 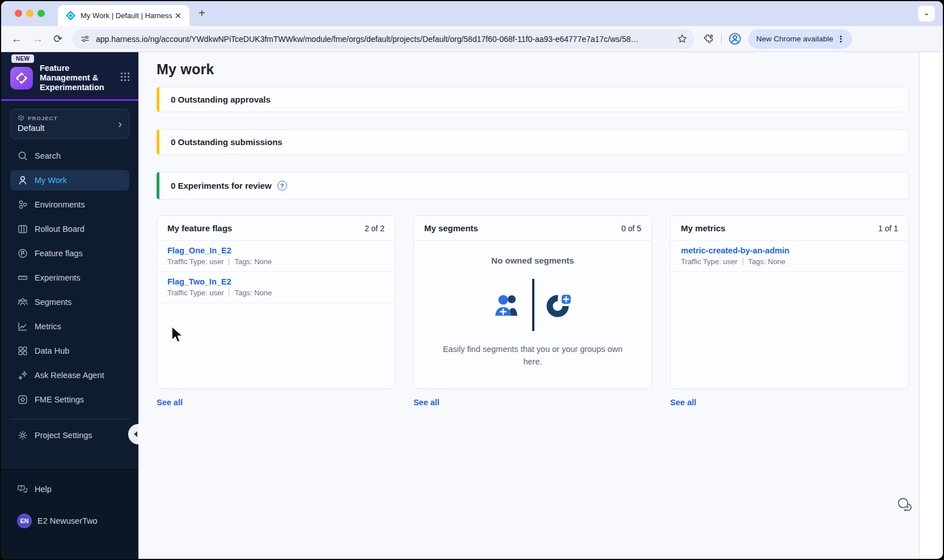 What do you see at coordinates (905, 504) in the screenshot?
I see `feedback-chat-icon` at bounding box center [905, 504].